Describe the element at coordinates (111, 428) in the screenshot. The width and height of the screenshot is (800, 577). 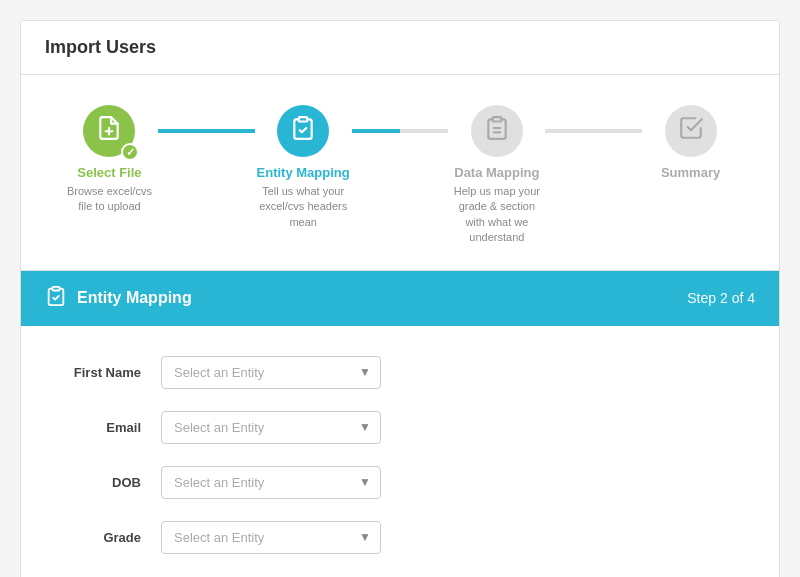
I see `label-email: Email` at that location.